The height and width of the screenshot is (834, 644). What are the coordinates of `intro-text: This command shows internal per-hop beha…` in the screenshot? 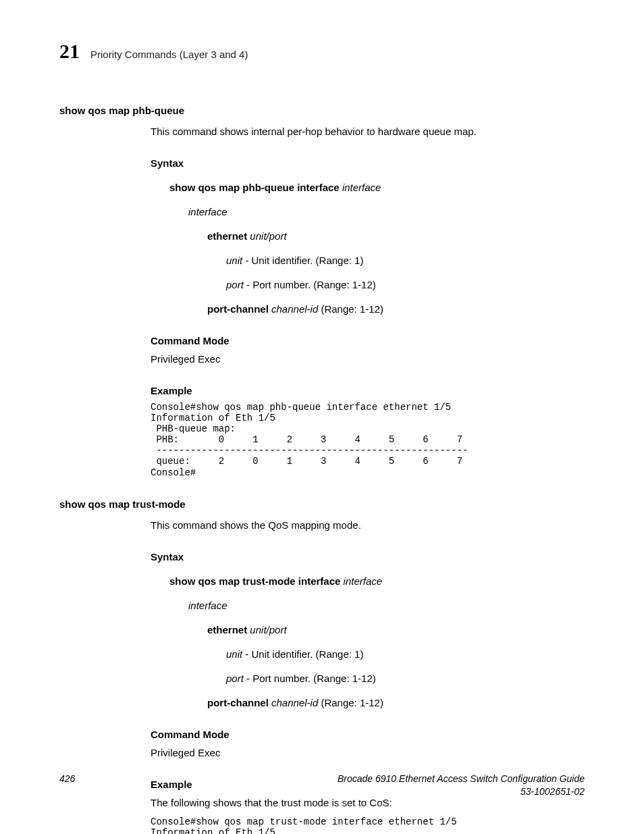 It's located at (367, 131).